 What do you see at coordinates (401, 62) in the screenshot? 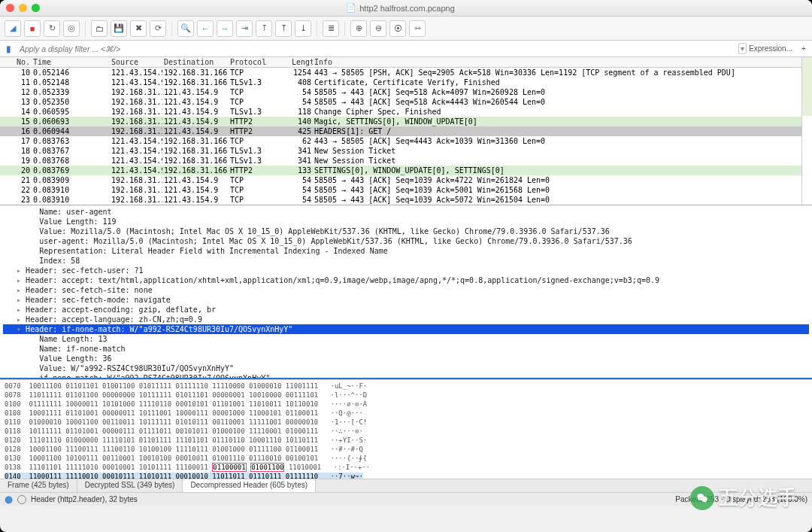
I see `packet-header: No. Time Source Destination Protocol Len…` at bounding box center [401, 62].